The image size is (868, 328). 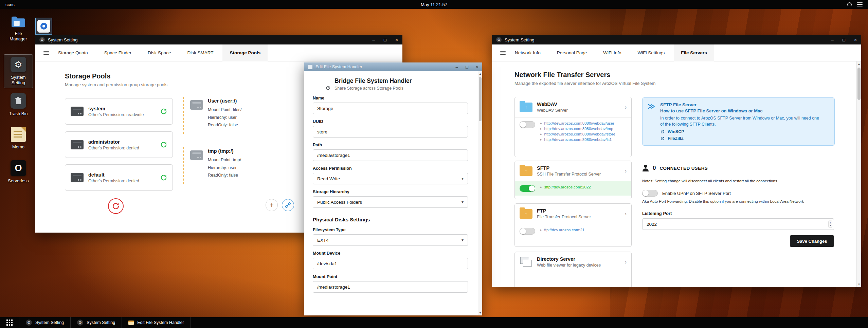 I want to click on mount-title: tmp (tmp:/), so click(x=224, y=151).